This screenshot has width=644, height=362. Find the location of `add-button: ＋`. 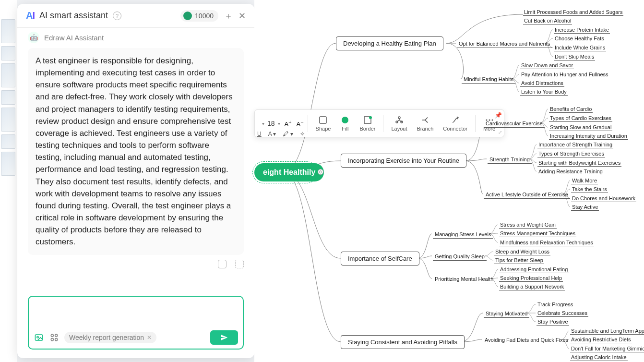

add-button: ＋ is located at coordinates (228, 16).